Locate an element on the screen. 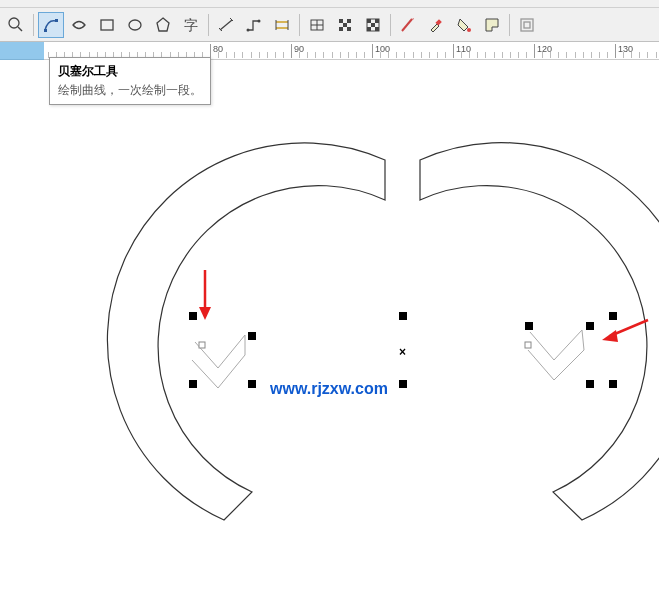 This screenshot has width=659, height=596. annotation-arrow-right is located at coordinates (628, 330).